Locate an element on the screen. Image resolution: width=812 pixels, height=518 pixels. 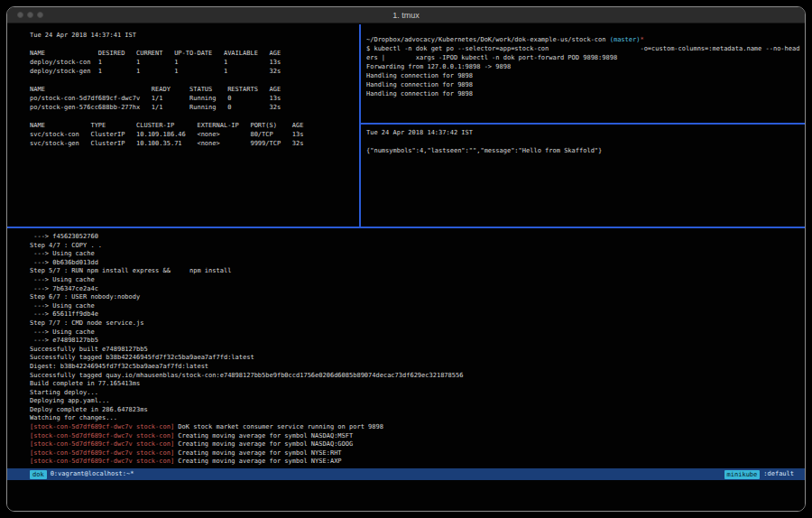
terminal-line: Watching for changes... is located at coordinates (417, 419).